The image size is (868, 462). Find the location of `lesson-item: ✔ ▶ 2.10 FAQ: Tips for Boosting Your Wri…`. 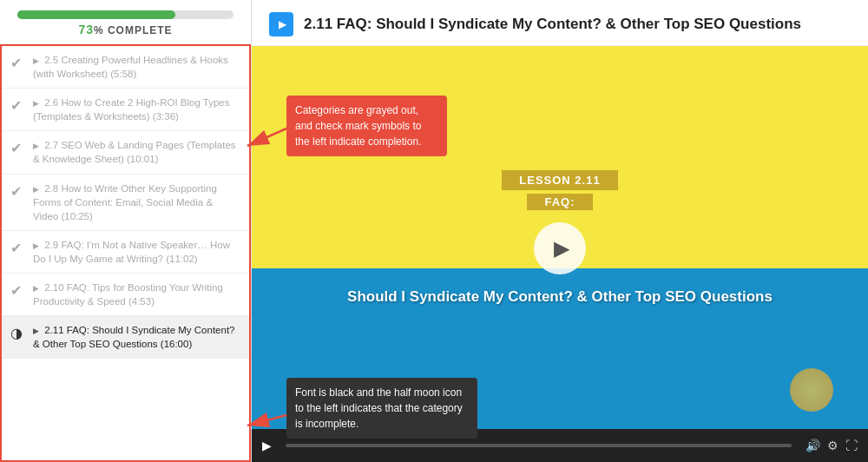

lesson-item: ✔ ▶ 2.10 FAQ: Tips for Boosting Your Wri… is located at coordinates (125, 295).